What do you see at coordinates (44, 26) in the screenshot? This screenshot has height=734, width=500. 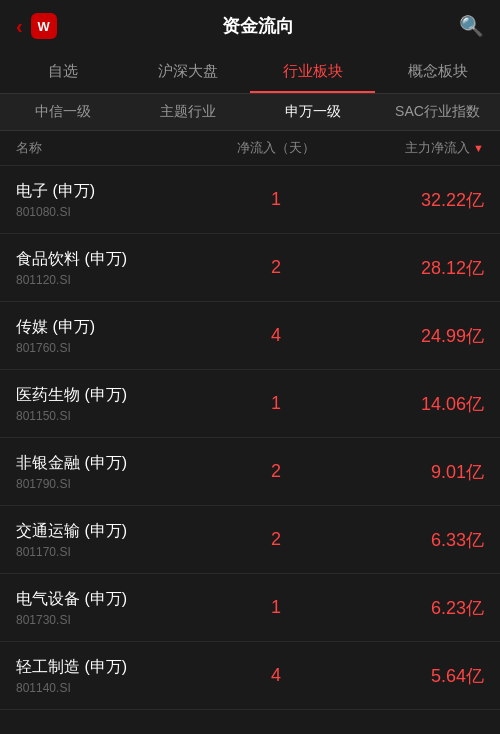 I see `app-badge: W` at bounding box center [44, 26].